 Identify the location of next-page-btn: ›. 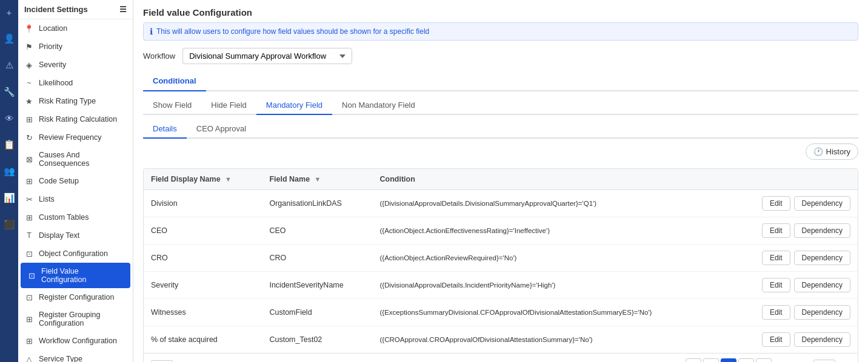
(746, 360).